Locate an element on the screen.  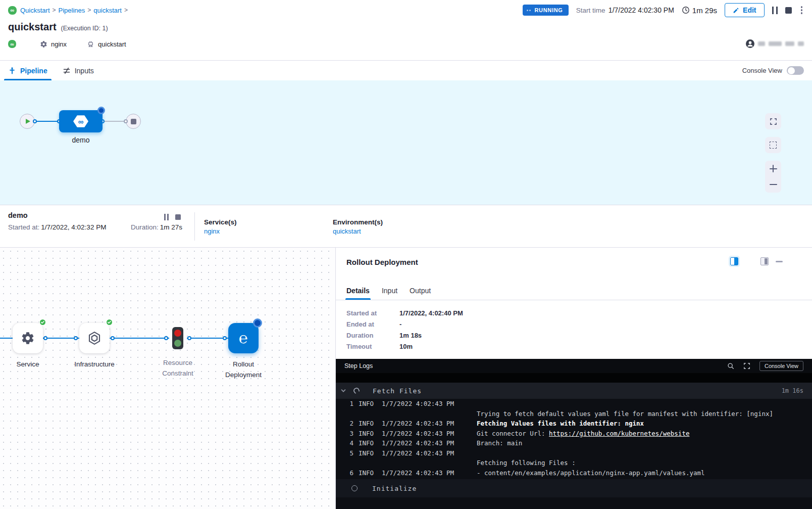
stage-controls is located at coordinates (173, 217).